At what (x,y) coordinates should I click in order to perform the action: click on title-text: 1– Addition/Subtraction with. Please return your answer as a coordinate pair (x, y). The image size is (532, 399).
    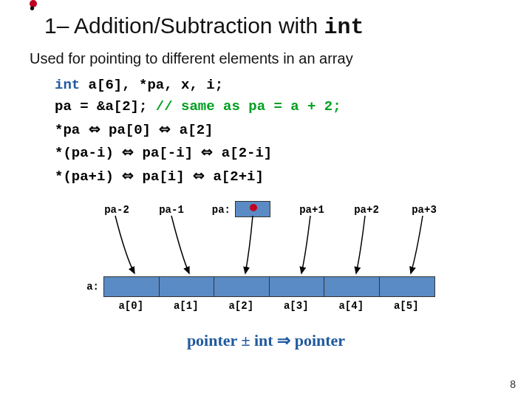
    Looking at the image, I should click on (185, 25).